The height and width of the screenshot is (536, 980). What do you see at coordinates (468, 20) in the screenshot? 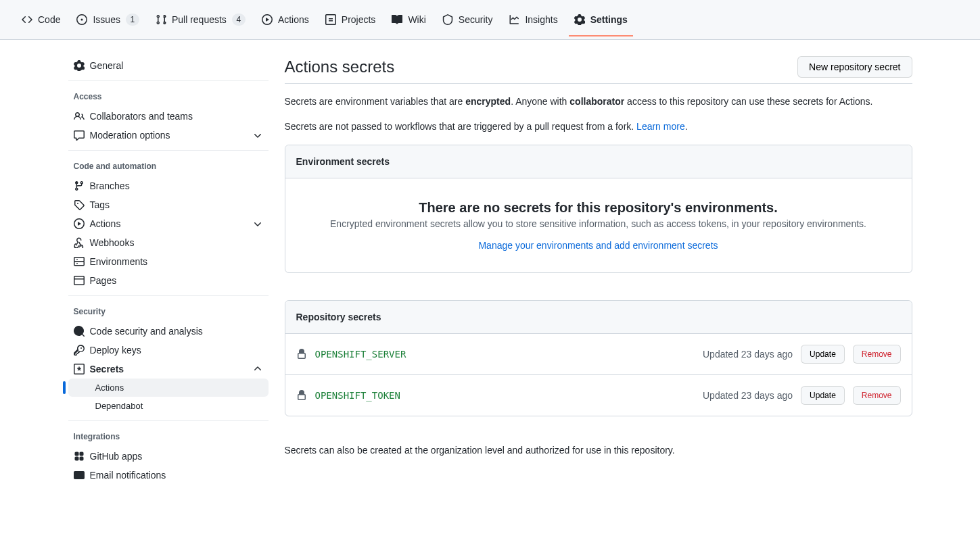
I see `tab-security: Security` at bounding box center [468, 20].